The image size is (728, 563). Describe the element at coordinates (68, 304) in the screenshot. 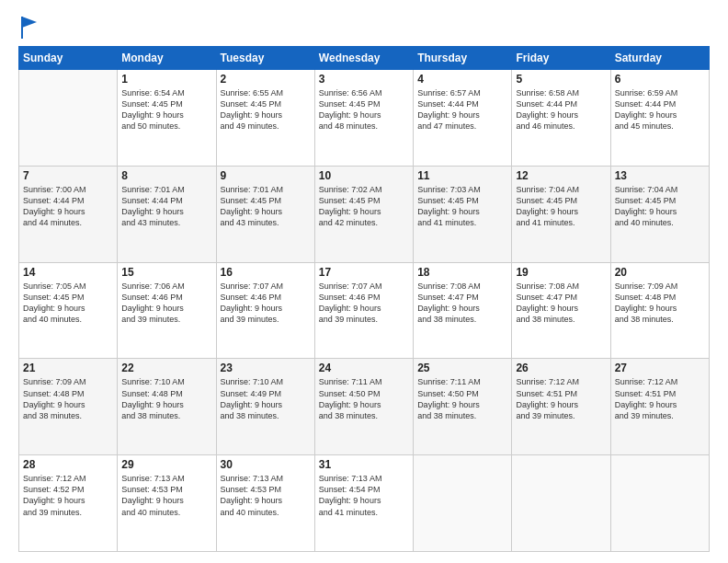

I see `day-info: Sunrise: 7:05 AM Sunset: 4:45 PM Dayligh…` at that location.